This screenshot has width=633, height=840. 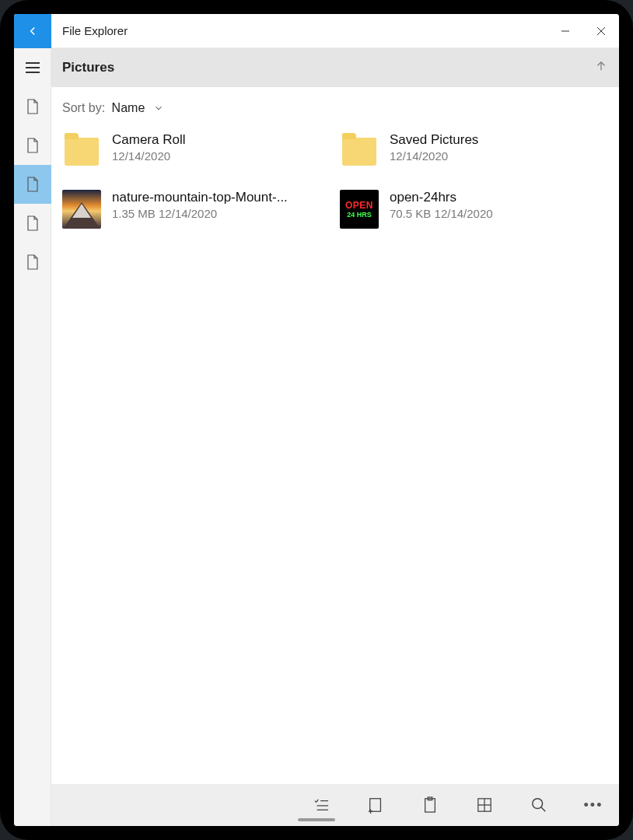 What do you see at coordinates (499, 213) in the screenshot?
I see `item-sub: 70.5 KB 12/14/2020` at bounding box center [499, 213].